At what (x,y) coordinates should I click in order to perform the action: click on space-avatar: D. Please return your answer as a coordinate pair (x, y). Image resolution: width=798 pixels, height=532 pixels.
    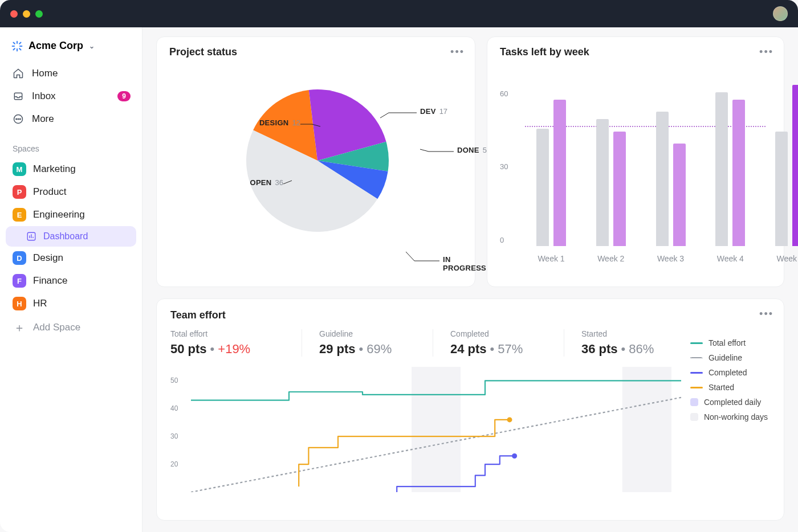
    Looking at the image, I should click on (19, 258).